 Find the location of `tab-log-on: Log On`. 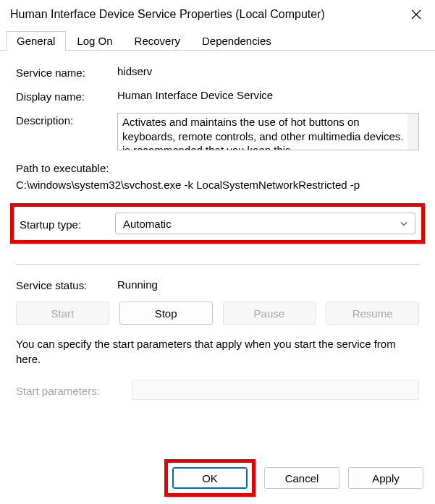

tab-log-on: Log On is located at coordinates (94, 40).